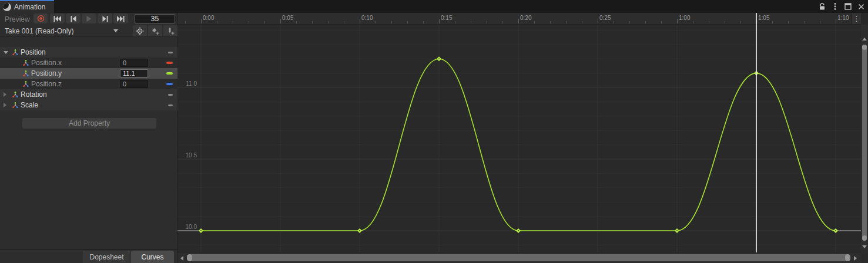 The image size is (868, 263). What do you see at coordinates (89, 19) in the screenshot?
I see `play-button` at bounding box center [89, 19].